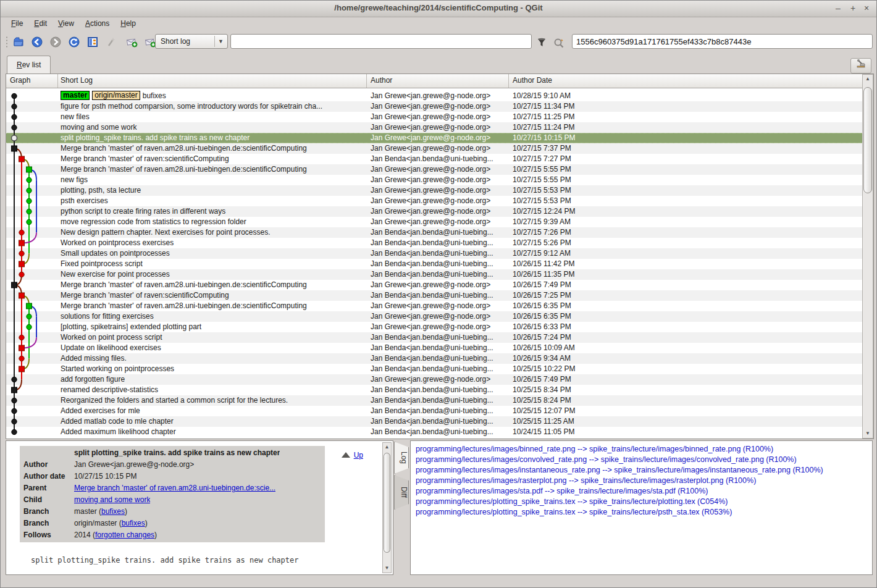 This screenshot has height=588, width=877. I want to click on find-button, so click(559, 43).